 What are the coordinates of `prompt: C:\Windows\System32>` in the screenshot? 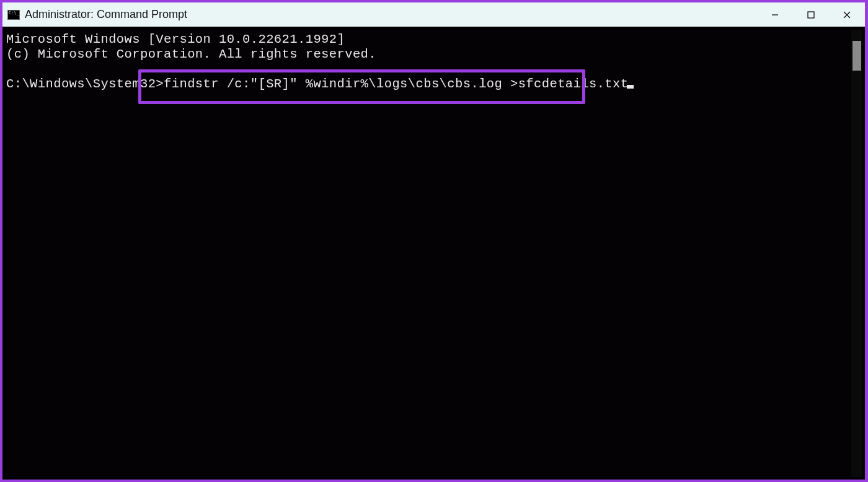 It's located at (85, 84).